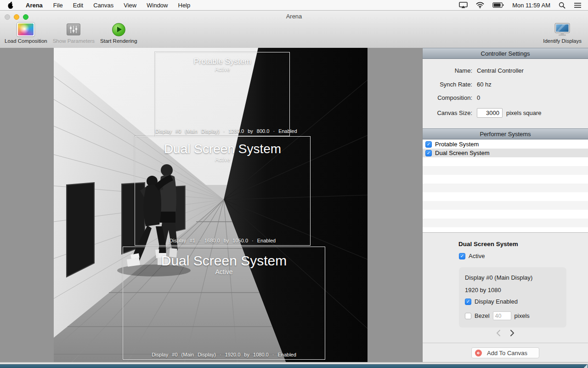 The height and width of the screenshot is (368, 588). I want to click on name-label: Name:, so click(447, 71).